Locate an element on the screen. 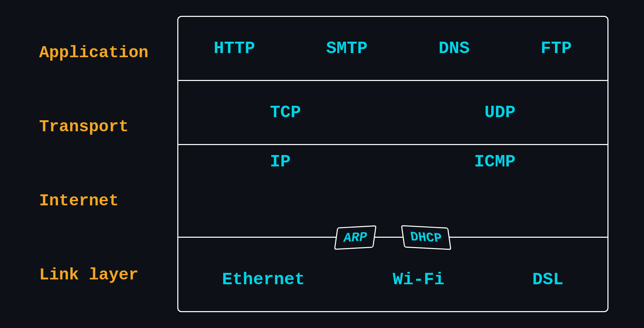 The height and width of the screenshot is (328, 644). smtp-protocol: SMTP is located at coordinates (347, 48).